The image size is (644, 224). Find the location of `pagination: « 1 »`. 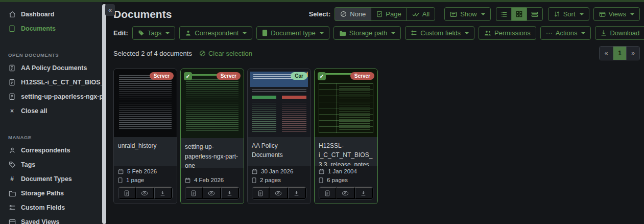

pagination: « 1 » is located at coordinates (619, 53).